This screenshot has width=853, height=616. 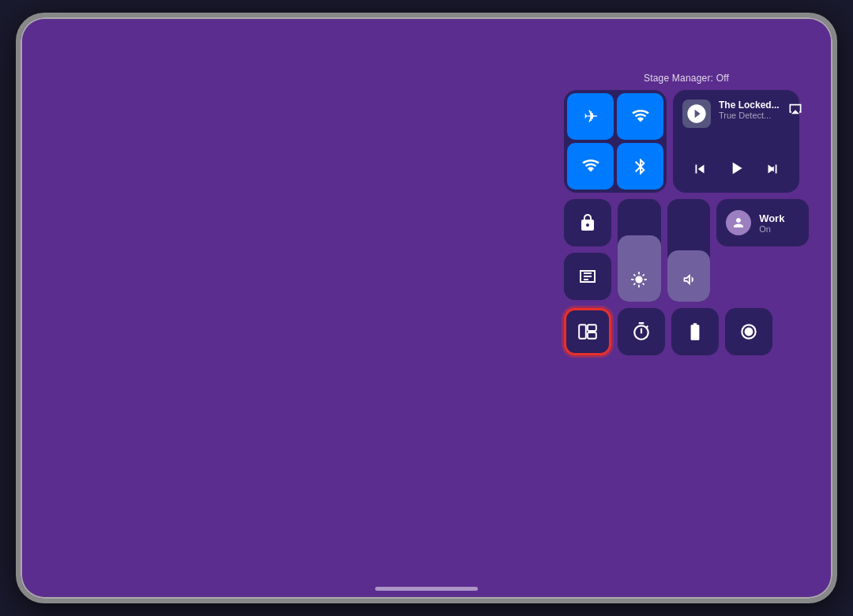 What do you see at coordinates (738, 223) in the screenshot?
I see `focus-avatar` at bounding box center [738, 223].